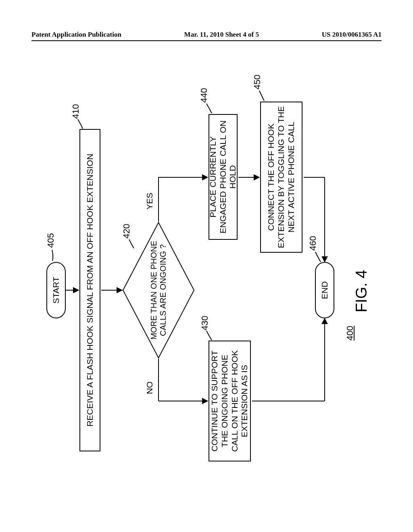  I want to click on decision-420-text: MORE THAN ONE PHONE CALLS ARE ONGOING ?, so click(159, 290).